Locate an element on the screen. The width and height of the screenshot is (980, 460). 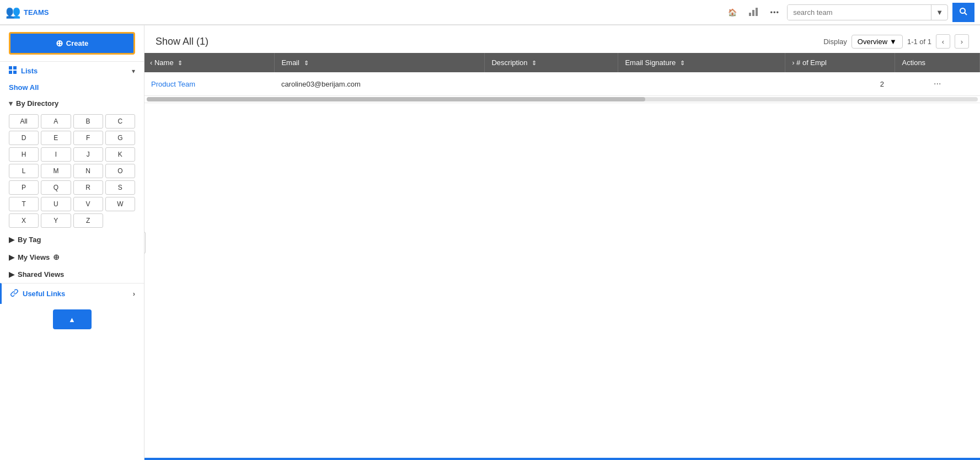
lists-label: Lists is located at coordinates (76, 71).